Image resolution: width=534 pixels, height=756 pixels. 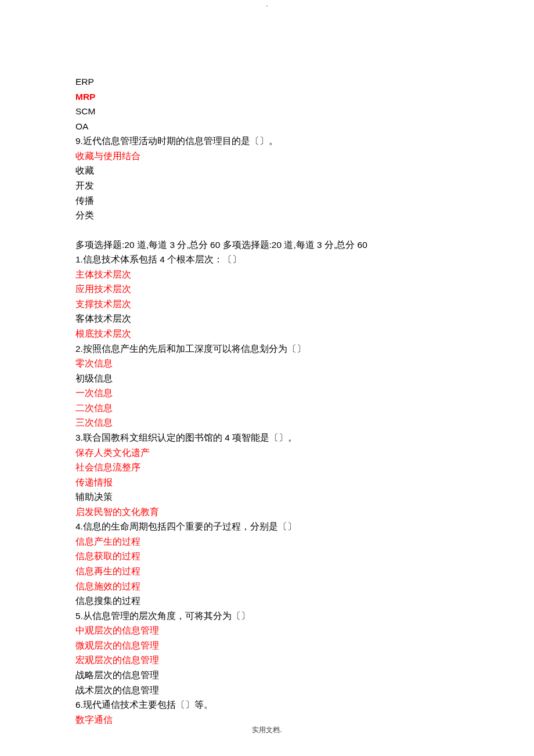 What do you see at coordinates (267, 467) in the screenshot?
I see `answer-option-correct: 社会信息流整序` at bounding box center [267, 467].